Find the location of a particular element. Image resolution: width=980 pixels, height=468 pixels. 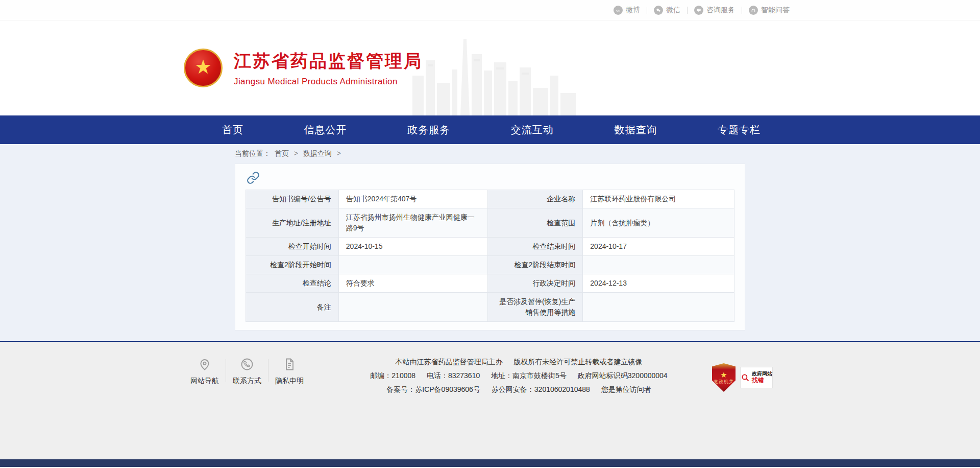

row-value: 2024-10-15 is located at coordinates (413, 247).